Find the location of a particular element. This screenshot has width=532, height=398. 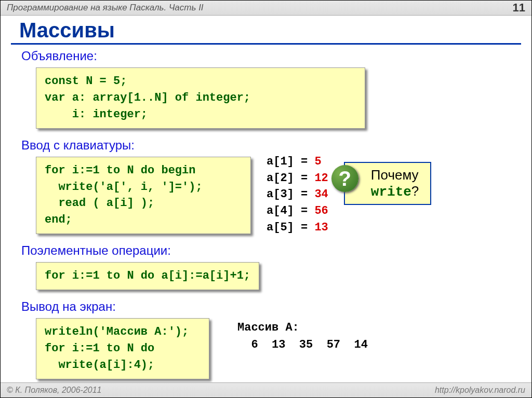

section-output: Вывод на экран: is located at coordinates (266, 307).